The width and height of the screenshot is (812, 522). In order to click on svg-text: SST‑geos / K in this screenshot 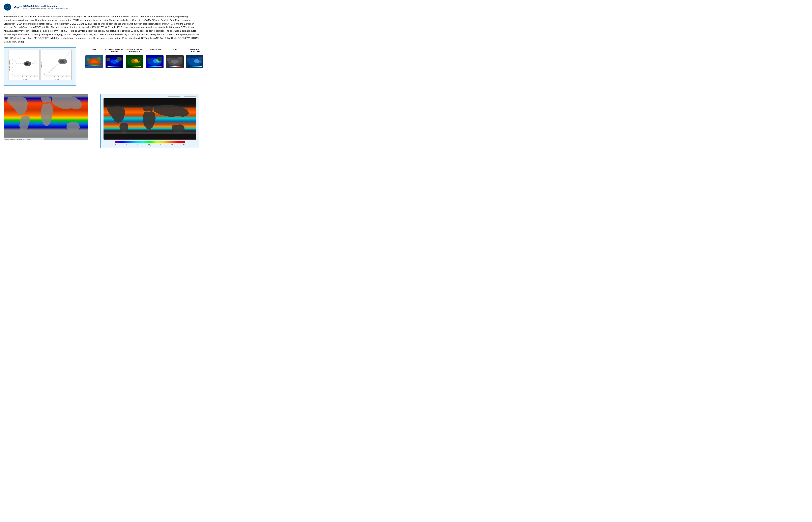, I will do `click(41, 65)`.